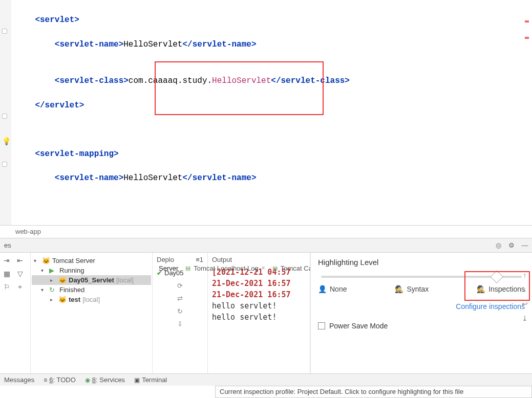 The image size is (532, 398). What do you see at coordinates (266, 232) in the screenshot?
I see `breadcrumb: web-app` at bounding box center [266, 232].